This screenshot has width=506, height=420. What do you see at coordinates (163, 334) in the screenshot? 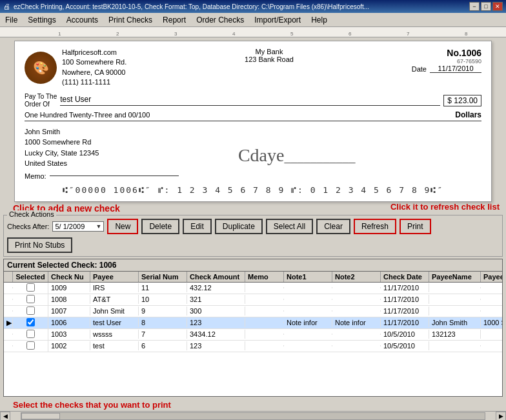
I see `row-serial: 7` at bounding box center [163, 334].